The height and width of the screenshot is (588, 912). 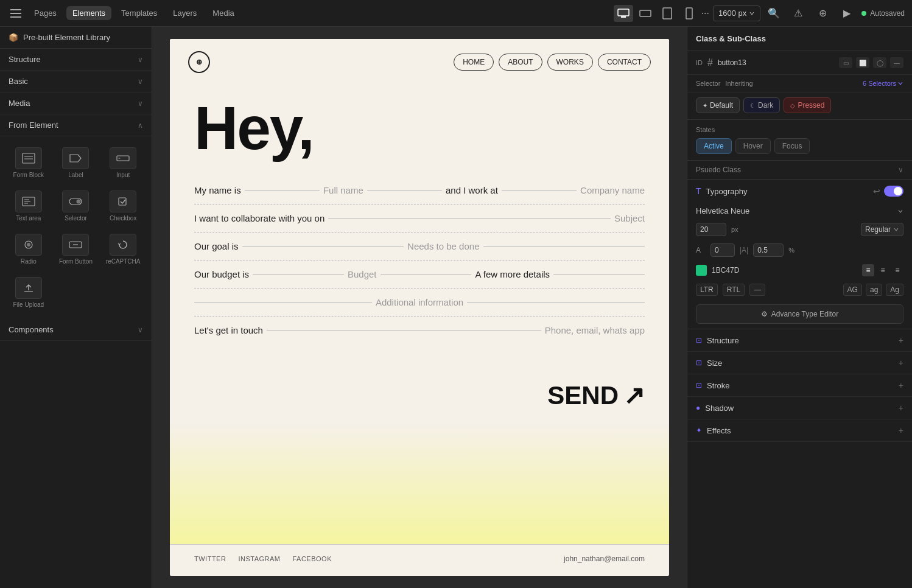 I want to click on shadow-header: ● Shadow +, so click(x=800, y=408).